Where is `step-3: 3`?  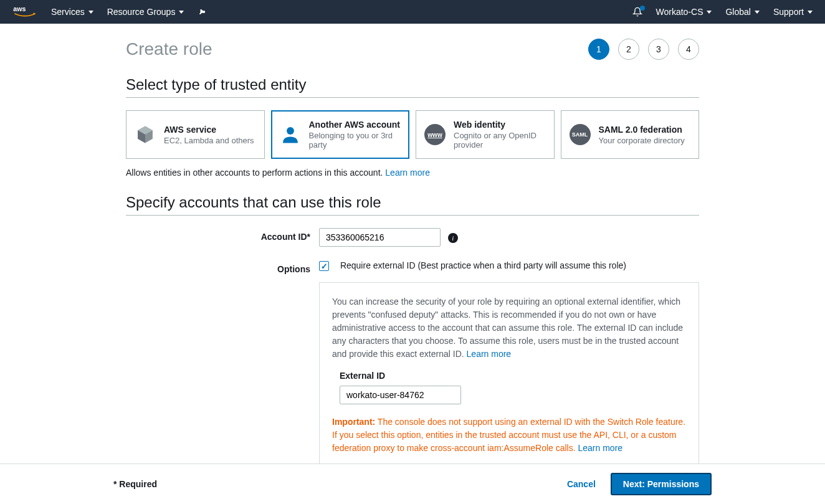 step-3: 3 is located at coordinates (659, 49).